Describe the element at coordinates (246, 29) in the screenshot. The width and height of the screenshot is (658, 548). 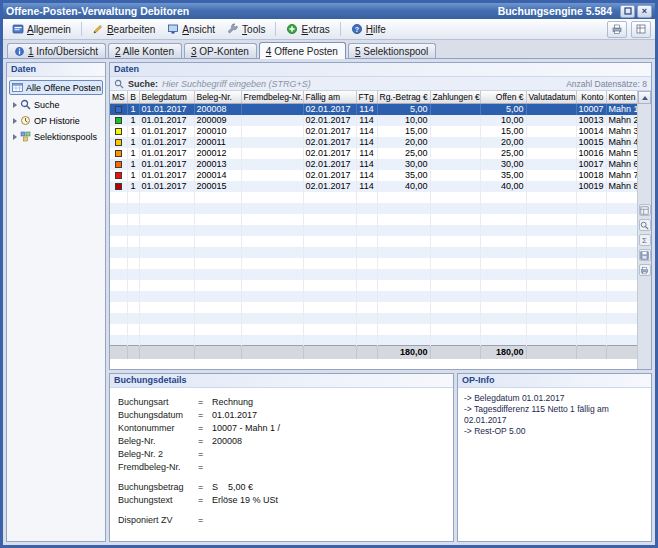
I see `menu-tools: Tools` at that location.